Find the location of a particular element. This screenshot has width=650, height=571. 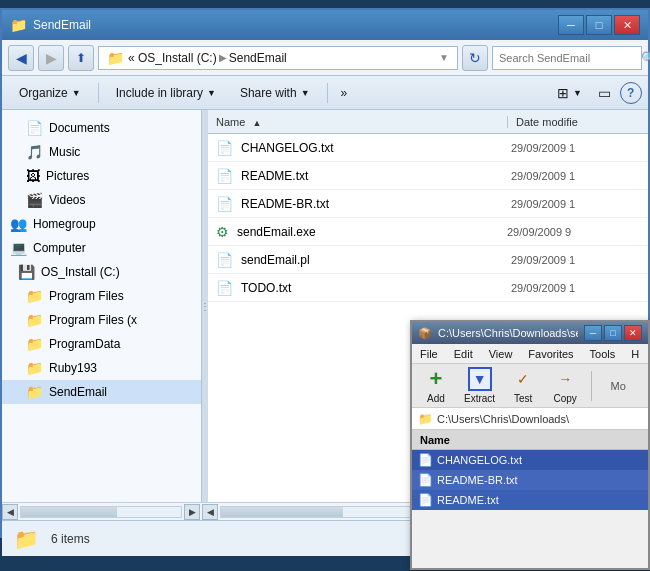

title-bar-left: 📁 SendEmail is located at coordinates (50, 25).